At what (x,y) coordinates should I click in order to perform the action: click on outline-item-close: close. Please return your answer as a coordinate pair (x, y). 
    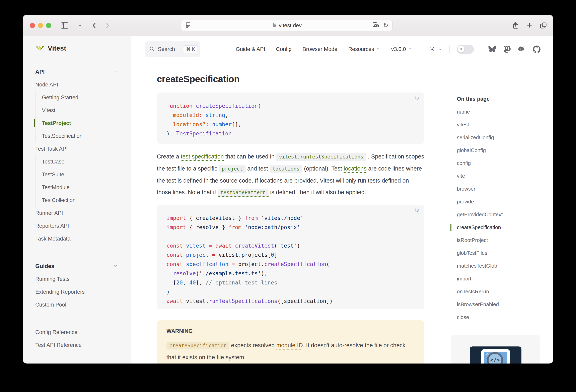
    Looking at the image, I should click on (493, 317).